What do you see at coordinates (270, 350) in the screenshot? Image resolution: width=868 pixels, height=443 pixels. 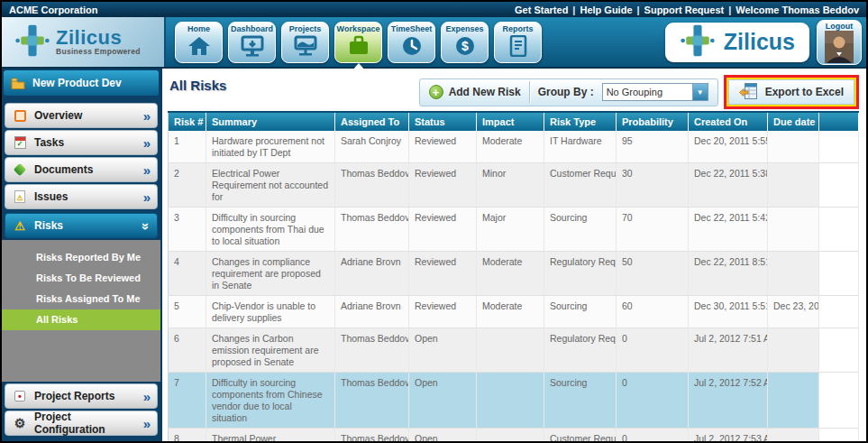 I see `risk-summary-link: Changes in Carbon emission requirement a…` at bounding box center [270, 350].